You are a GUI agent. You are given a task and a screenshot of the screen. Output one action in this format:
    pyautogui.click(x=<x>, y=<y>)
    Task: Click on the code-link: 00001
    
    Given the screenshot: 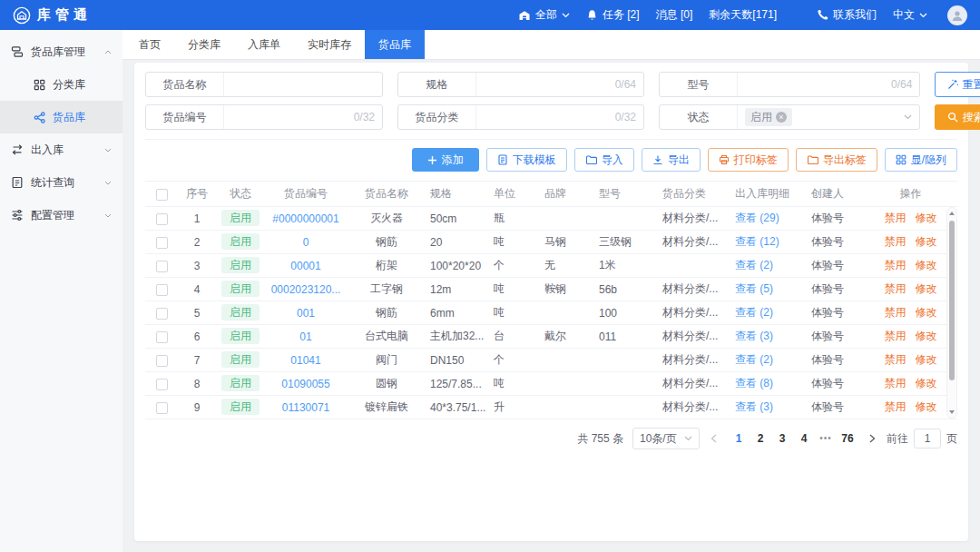 What is the action you would take?
    pyautogui.click(x=305, y=266)
    